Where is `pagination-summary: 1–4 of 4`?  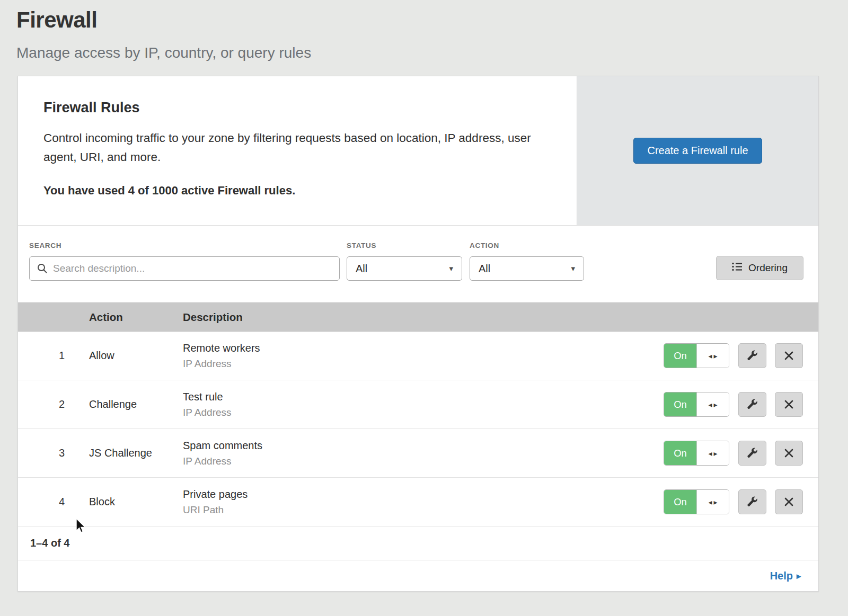 pagination-summary: 1–4 of 4 is located at coordinates (50, 543).